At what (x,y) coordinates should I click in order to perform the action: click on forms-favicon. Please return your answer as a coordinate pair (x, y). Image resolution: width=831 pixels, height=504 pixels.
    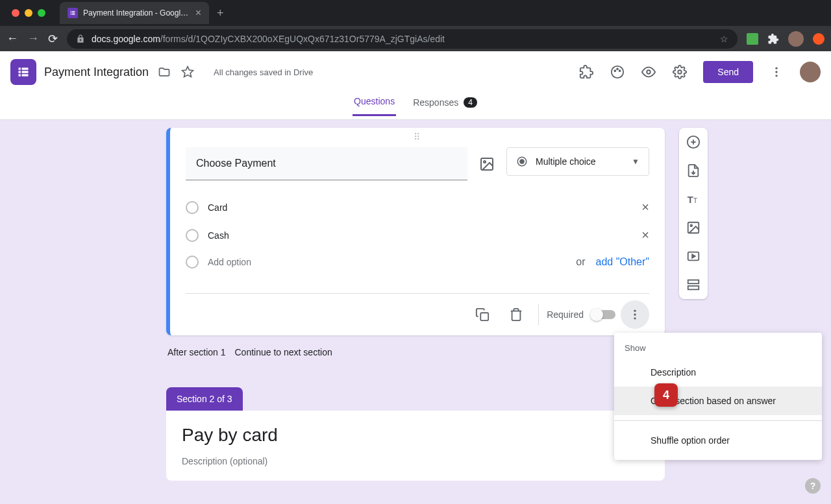
    Looking at the image, I should click on (73, 13).